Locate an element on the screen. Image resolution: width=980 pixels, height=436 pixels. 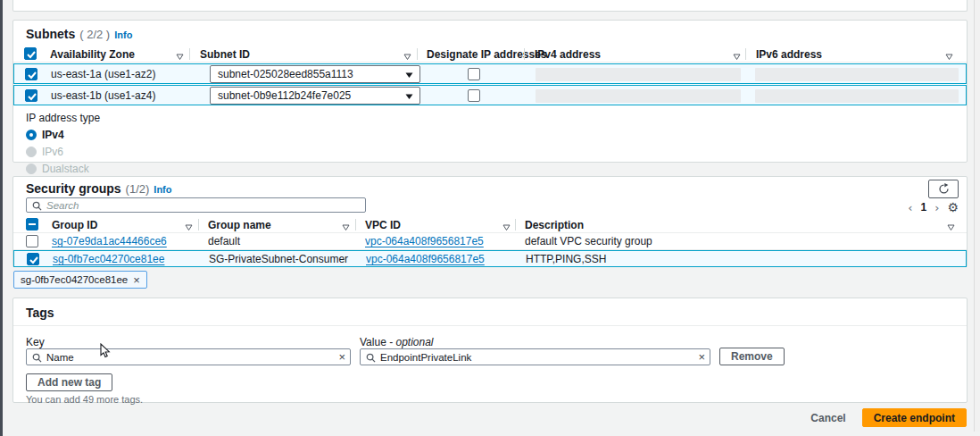
tag-key-label: Key is located at coordinates (36, 342).